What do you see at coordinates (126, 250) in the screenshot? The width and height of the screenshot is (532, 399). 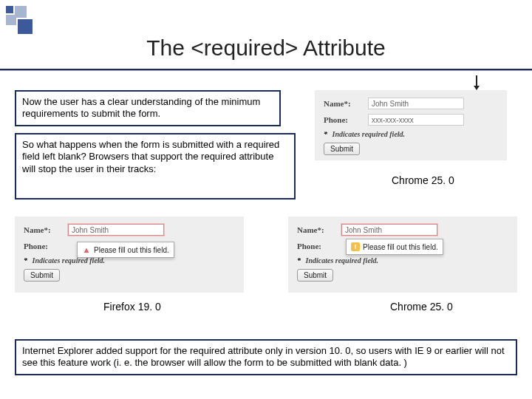 I see `validation-popover-firefox: ▲ Please fill out this field.` at bounding box center [126, 250].